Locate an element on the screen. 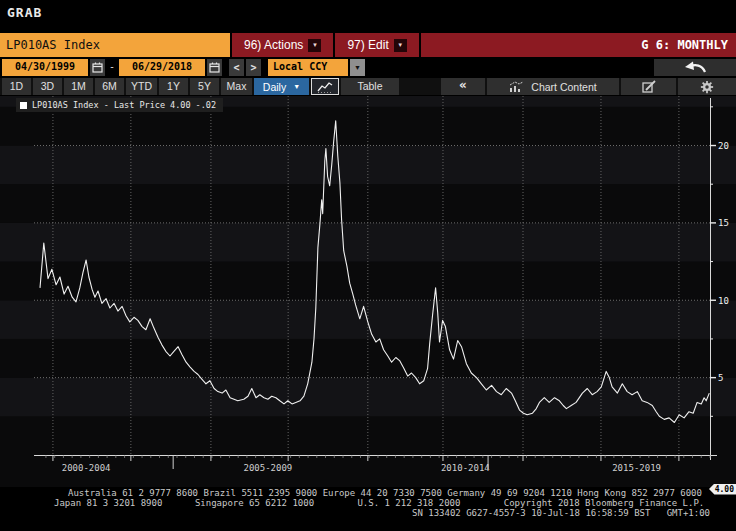  period-bar: 1D3D1M6MYTD1Y5YMax Daily ▼ Table « Chart… is located at coordinates (368, 86).